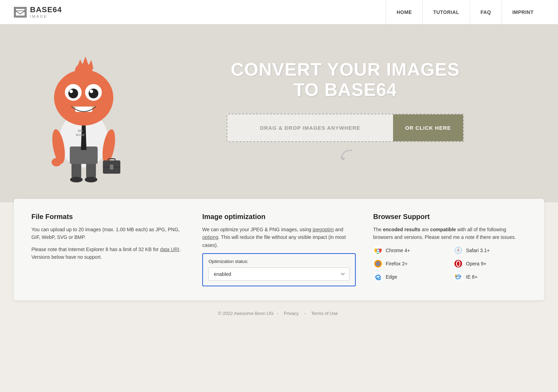 The width and height of the screenshot is (558, 392). Describe the element at coordinates (46, 10) in the screenshot. I see `logo-title: BASE64` at that location.